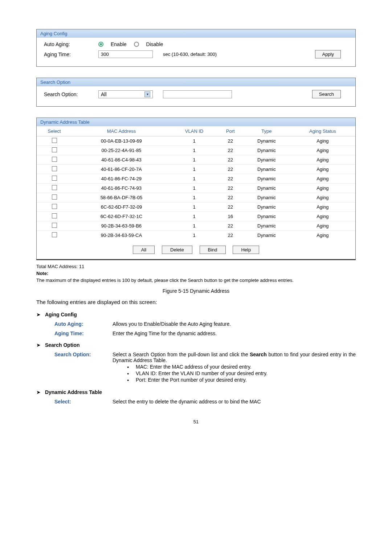 This screenshot has width=392, height=554. What do you see at coordinates (196, 33) in the screenshot?
I see `aging-config-title: Aging Config` at bounding box center [196, 33].